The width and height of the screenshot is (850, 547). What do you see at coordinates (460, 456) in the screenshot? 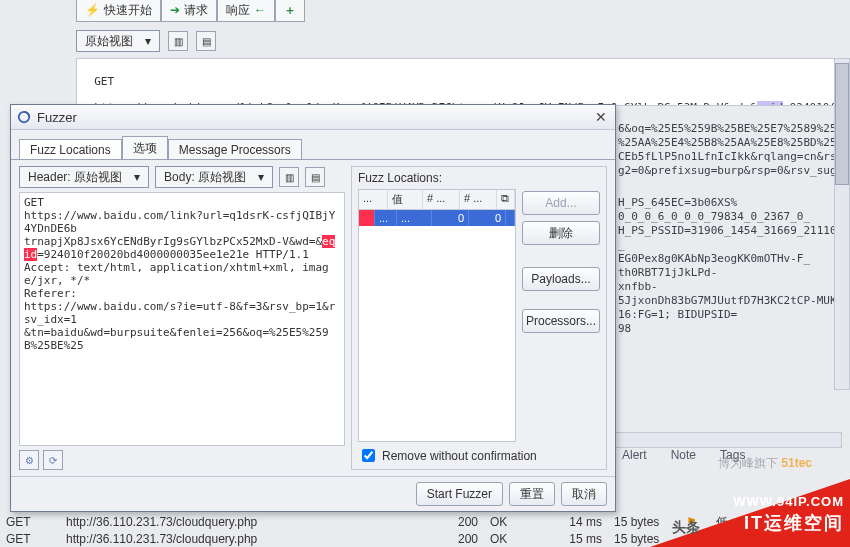
I see `checkbox-label: Remove without confirmation` at bounding box center [460, 456].